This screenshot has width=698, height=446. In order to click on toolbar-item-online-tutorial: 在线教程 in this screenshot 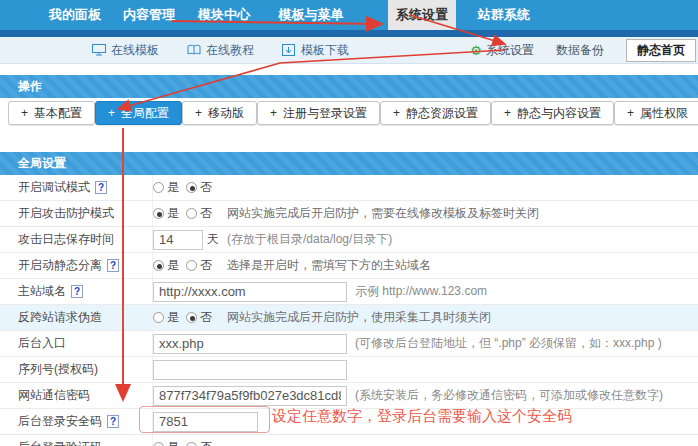, I will do `click(220, 50)`.